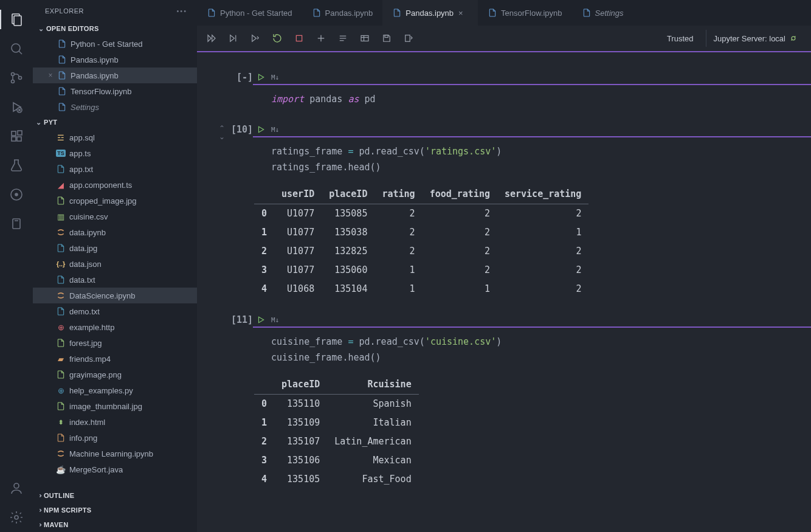  I want to click on source-control-icon, so click(16, 78).